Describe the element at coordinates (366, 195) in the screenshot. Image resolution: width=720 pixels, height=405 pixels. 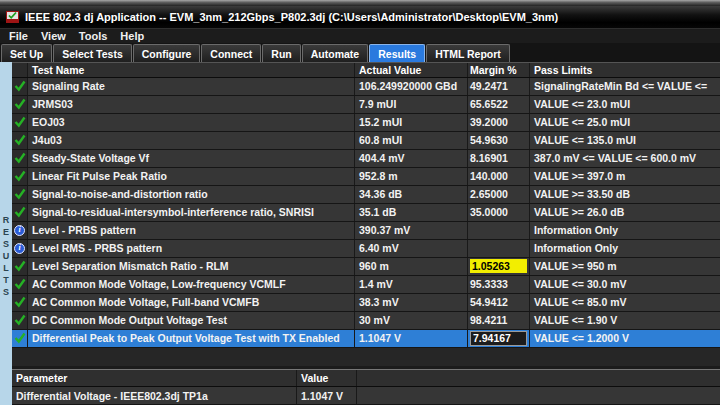
I see `table-row: Signal-to-noise-and-distortion ratio34.3…` at that location.